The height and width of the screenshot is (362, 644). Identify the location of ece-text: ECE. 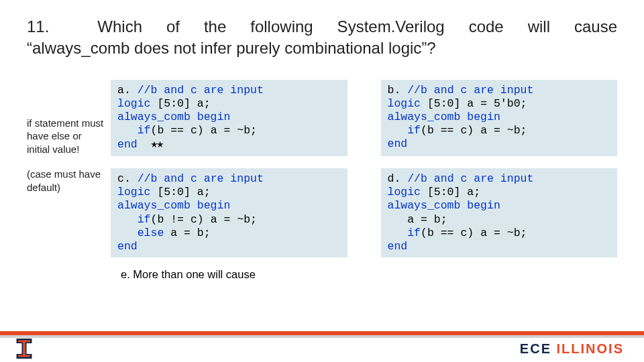
(538, 349).